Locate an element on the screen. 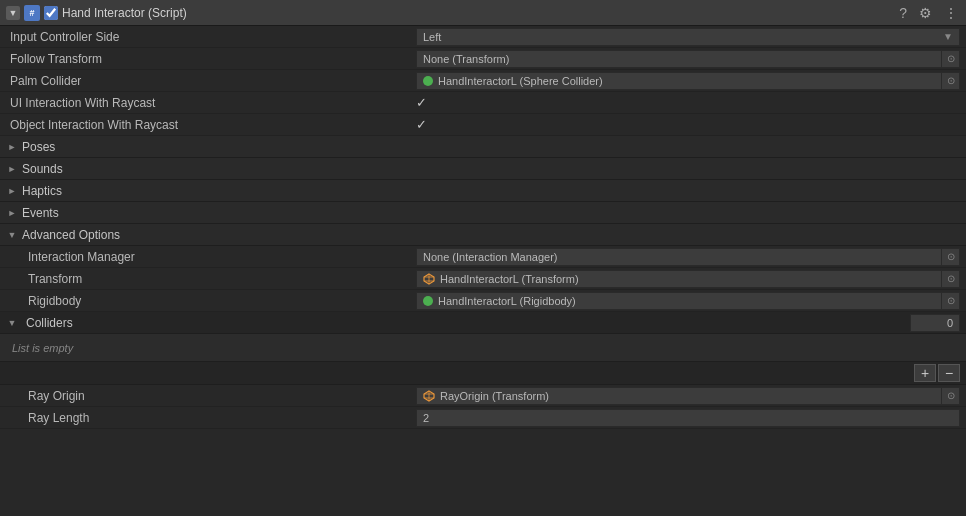  sounds-section-label: Sounds is located at coordinates (42, 169).